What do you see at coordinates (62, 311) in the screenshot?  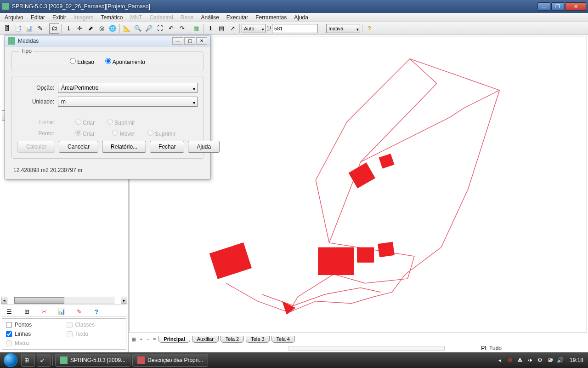 I see `chart-icon: 📊` at bounding box center [62, 311].